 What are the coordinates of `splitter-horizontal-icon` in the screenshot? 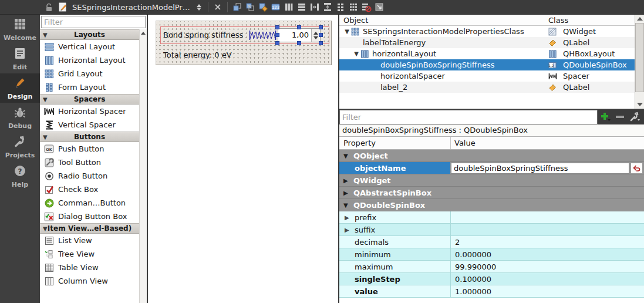 It's located at (315, 7).